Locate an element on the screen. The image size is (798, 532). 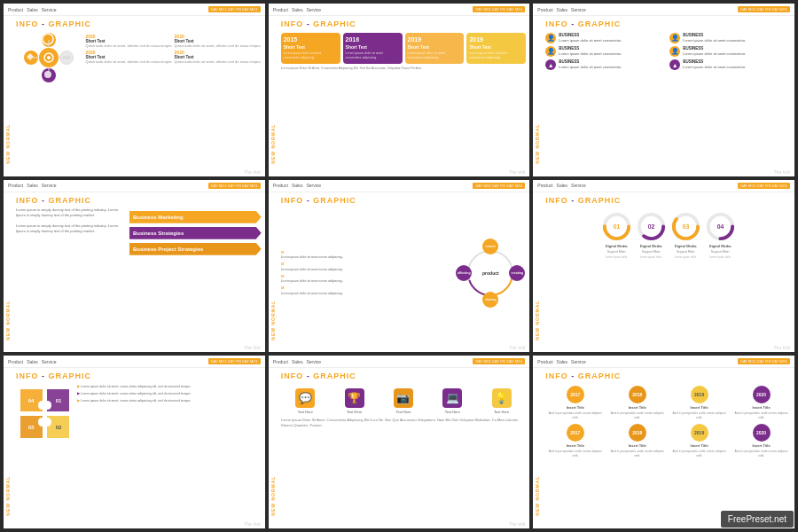
bulb-icon: 💡 is located at coordinates (502, 398).